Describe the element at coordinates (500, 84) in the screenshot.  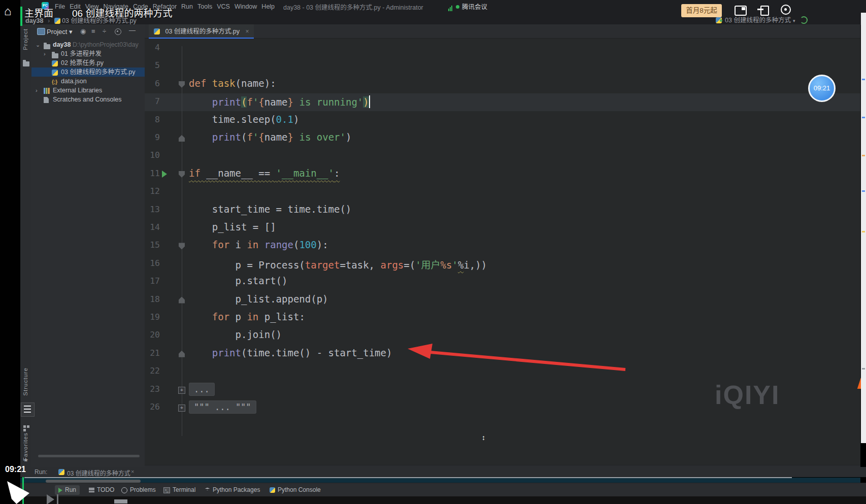
I see `code-line: 6def task(name):` at that location.